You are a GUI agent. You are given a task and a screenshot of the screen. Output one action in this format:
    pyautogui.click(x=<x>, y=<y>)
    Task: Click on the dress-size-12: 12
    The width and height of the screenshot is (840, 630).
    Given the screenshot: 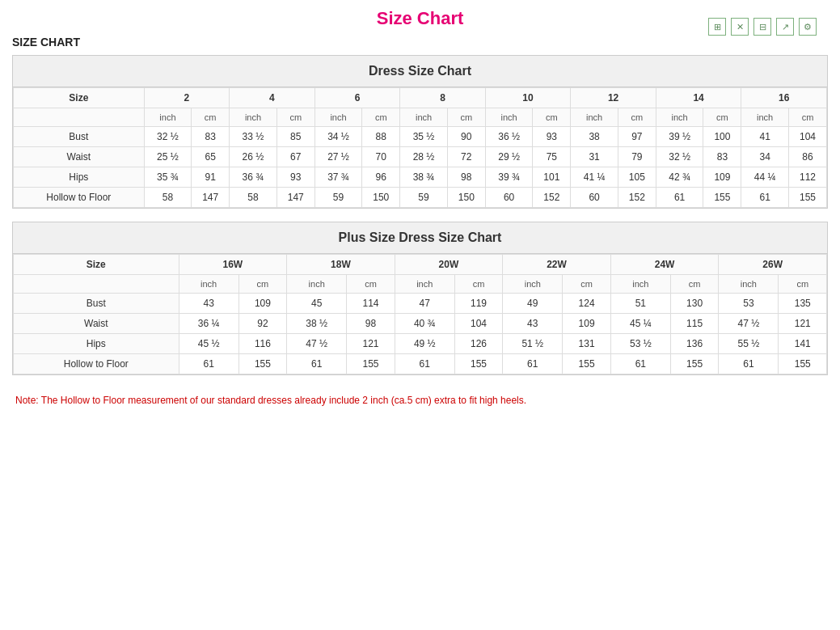 What is the action you would take?
    pyautogui.click(x=614, y=99)
    